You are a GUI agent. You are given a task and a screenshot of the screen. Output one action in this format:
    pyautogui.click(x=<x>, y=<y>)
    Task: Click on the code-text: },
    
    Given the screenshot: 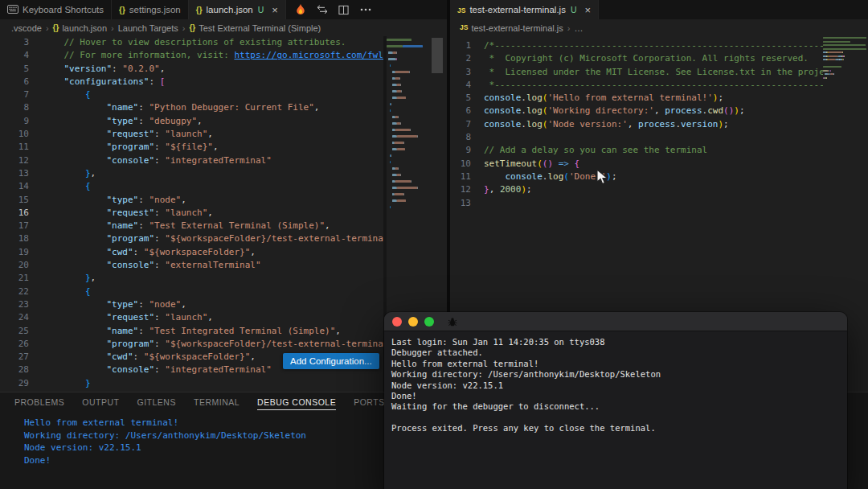 What is the action you would take?
    pyautogui.click(x=69, y=278)
    